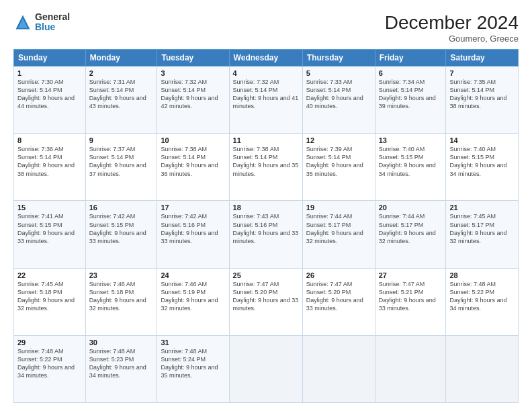 The image size is (532, 411). I want to click on day-number: 29, so click(50, 342).